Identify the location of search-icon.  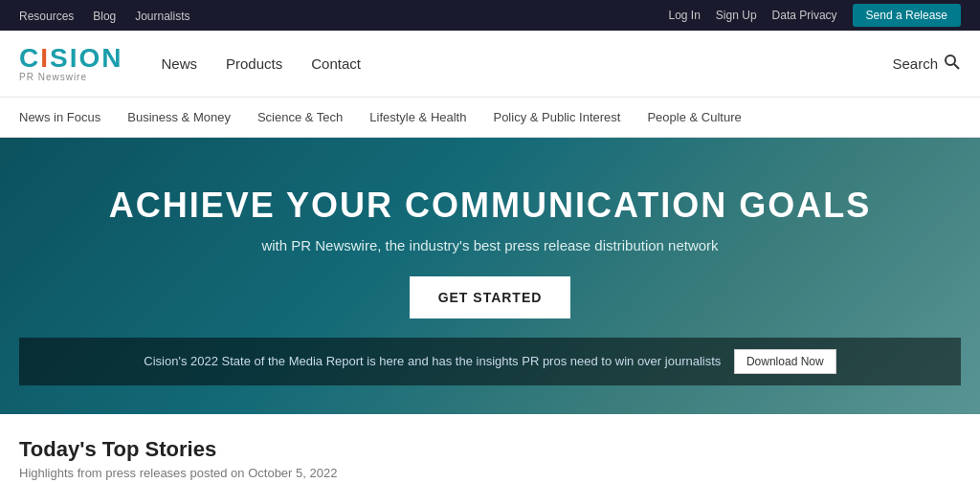
(952, 63).